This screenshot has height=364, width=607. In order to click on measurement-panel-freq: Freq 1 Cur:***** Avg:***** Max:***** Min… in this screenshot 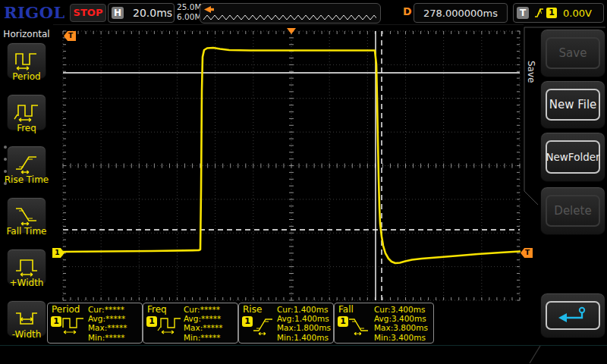, I will do `click(190, 323)`.